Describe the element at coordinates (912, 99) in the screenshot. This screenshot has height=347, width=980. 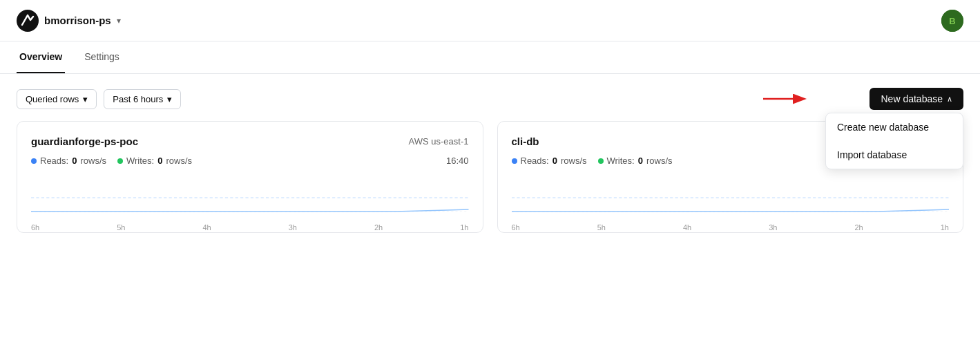
I see `new-database-label: New database` at that location.